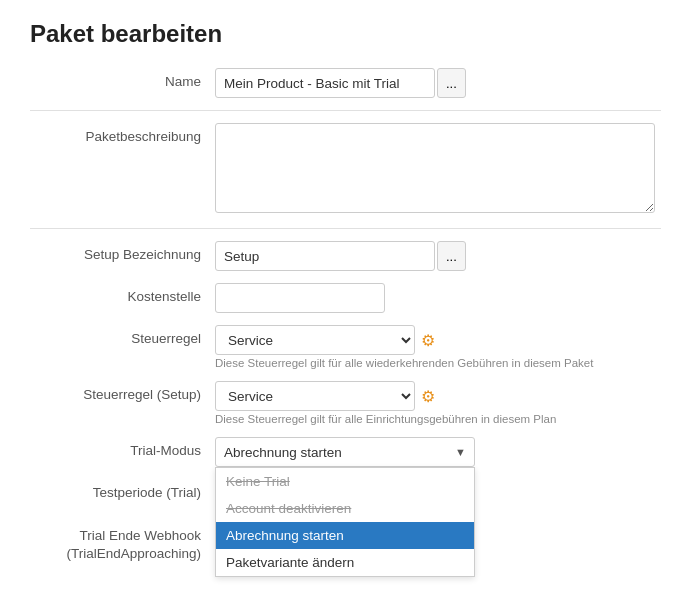 The width and height of the screenshot is (691, 614). Describe the element at coordinates (122, 542) in the screenshot. I see `trial-end-webhook-label: Trial Ende Webhook (TrialEndApproaching)` at that location.